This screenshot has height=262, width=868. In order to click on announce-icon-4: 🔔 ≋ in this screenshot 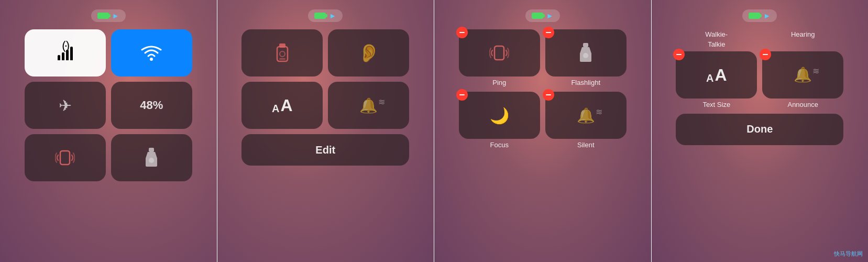, I will do `click(803, 74)`.